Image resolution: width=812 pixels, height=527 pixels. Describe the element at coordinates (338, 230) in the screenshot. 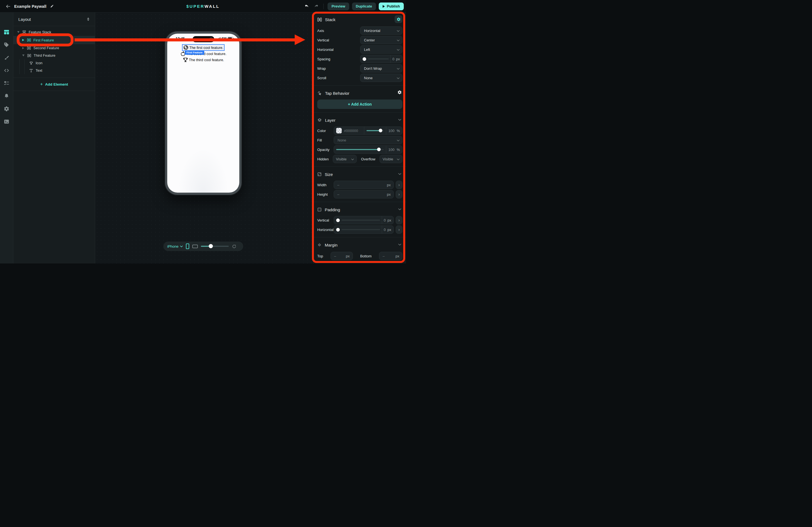

I see `padding-horizontal-knob` at that location.